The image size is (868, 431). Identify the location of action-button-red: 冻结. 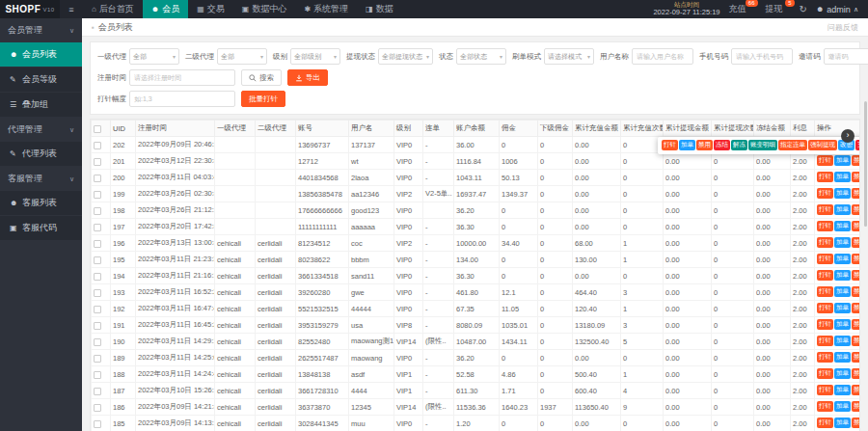
(721, 145).